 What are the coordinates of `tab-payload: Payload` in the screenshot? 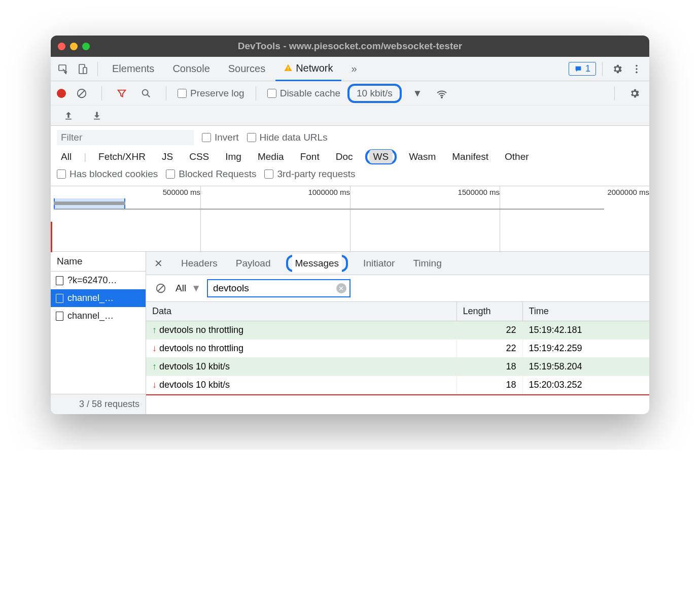 It's located at (254, 263).